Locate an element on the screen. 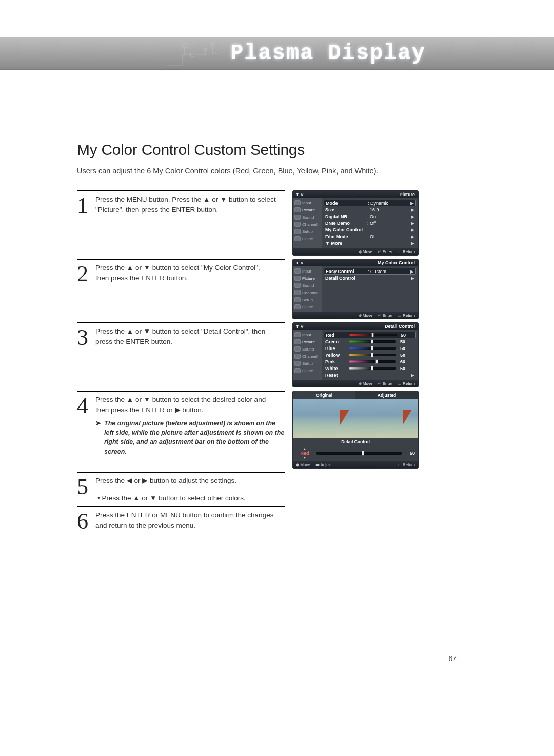 This screenshot has width=554, height=756. step-text: Press the ◀ or ▶ button to adjust the se… is located at coordinates (190, 490).